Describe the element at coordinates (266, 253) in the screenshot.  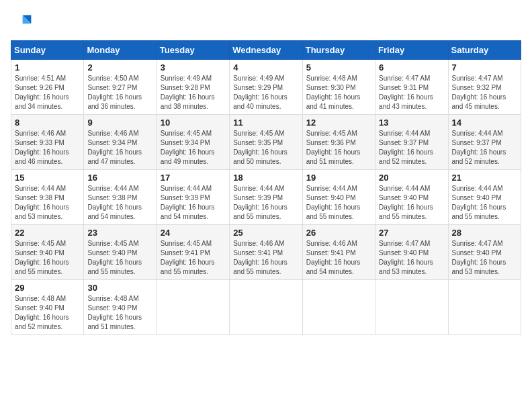
I see `calendar-week-4: 22Sunrise: 4:45 AM Sunset: 9:40 PM Dayli…` at that location.